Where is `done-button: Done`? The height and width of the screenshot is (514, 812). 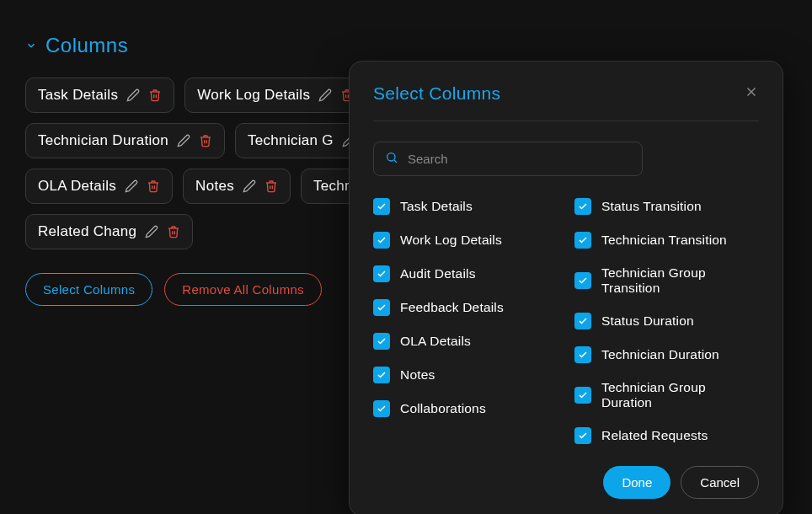
done-button: Done is located at coordinates (637, 482).